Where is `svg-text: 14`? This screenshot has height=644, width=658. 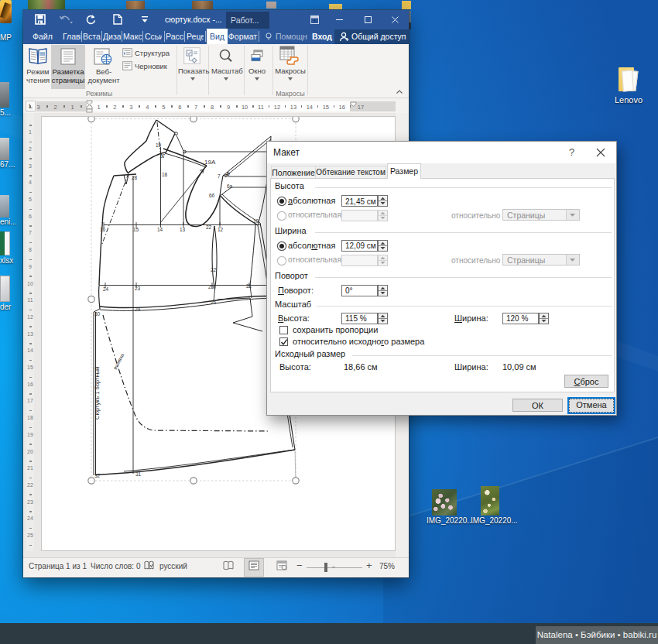 svg-text: 14 is located at coordinates (160, 229).